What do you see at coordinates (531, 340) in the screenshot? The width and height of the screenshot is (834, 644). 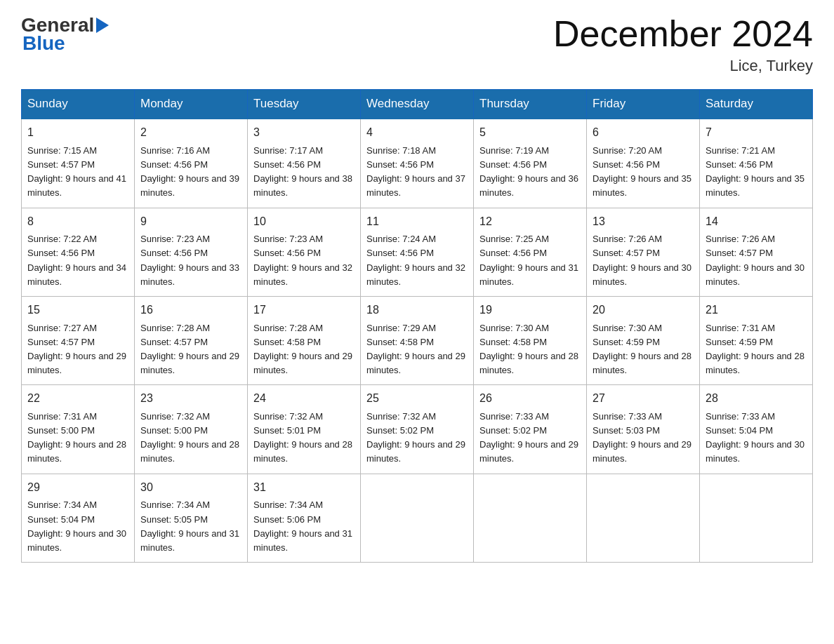 I see `calendar-cell: 19Sunrise: 7:30 AMSunset: 4:58 PMDayligh…` at bounding box center [531, 340].